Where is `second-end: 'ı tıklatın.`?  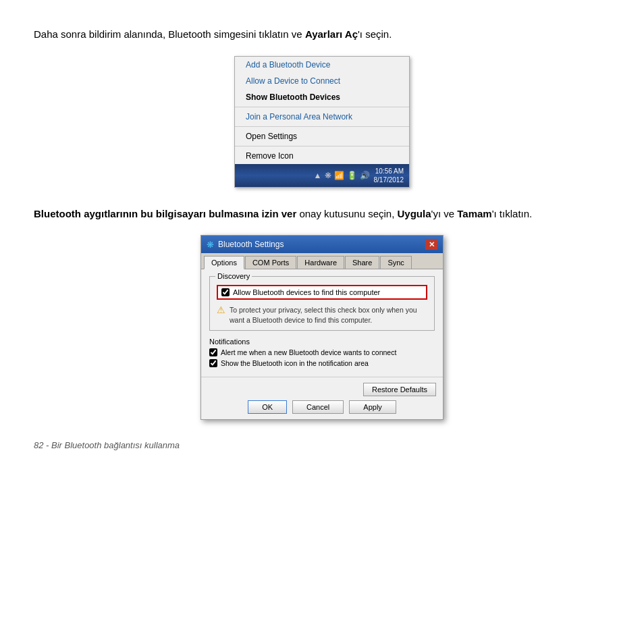
second-end: 'ı tıklatın. is located at coordinates (512, 213).